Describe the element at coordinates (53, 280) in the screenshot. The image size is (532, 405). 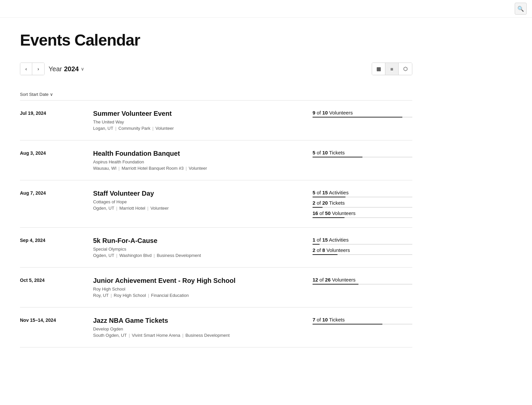
I see `event-date: Oct 5, 2024` at that location.